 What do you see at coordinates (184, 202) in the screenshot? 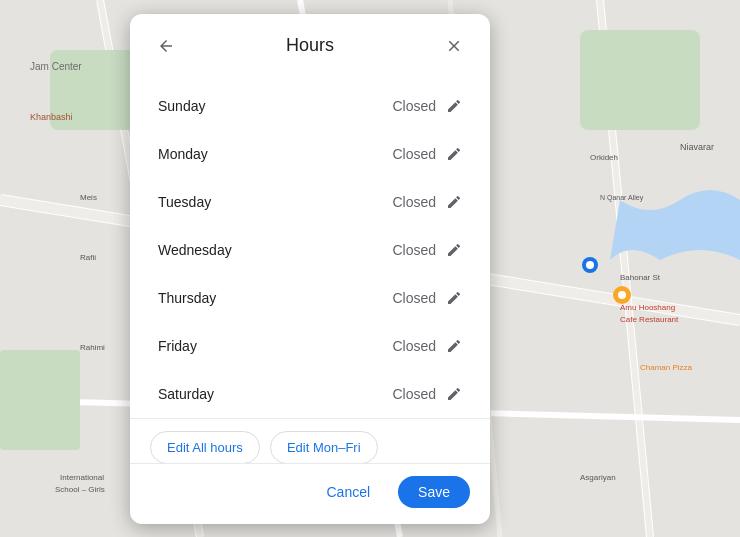
I see `day-name: Tuesday` at bounding box center [184, 202].